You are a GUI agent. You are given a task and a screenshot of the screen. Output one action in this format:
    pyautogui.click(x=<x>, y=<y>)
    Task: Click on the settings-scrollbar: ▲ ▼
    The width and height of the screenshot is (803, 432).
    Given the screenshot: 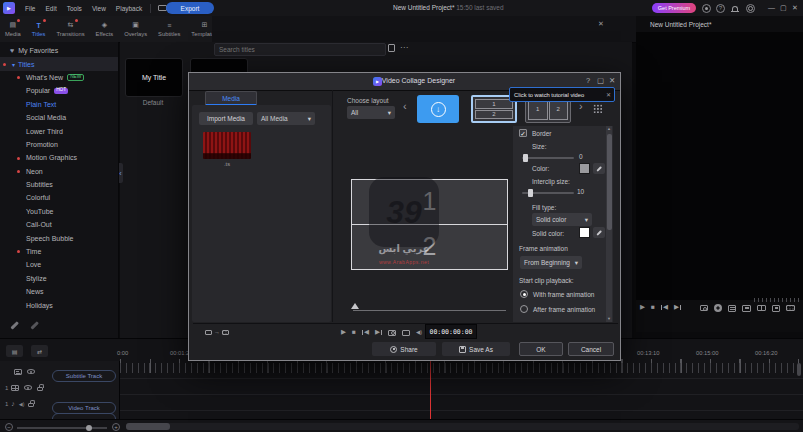 What is the action you would take?
    pyautogui.click(x=609, y=224)
    